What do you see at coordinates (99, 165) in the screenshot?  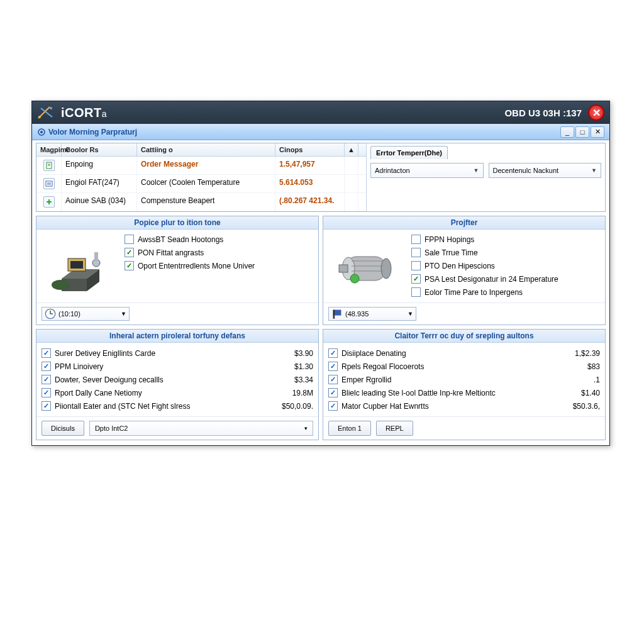 I see `cell-a: Enpoing` at bounding box center [99, 165].